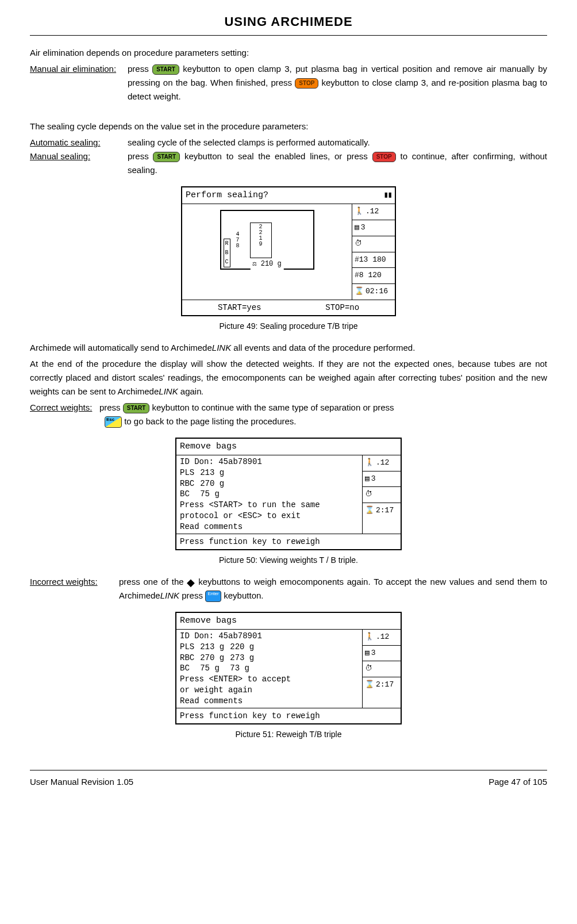 The height and width of the screenshot is (924, 577). What do you see at coordinates (269, 690) in the screenshot?
I see `msg-line: or weight again` at bounding box center [269, 690].